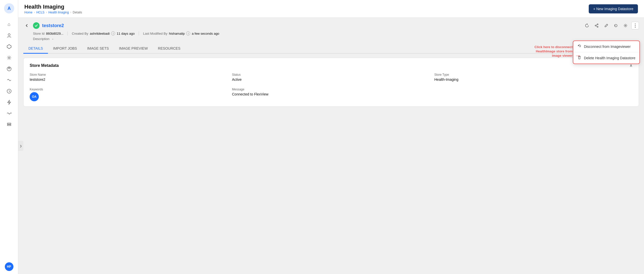  I want to click on created-by-item: Created By ashritdeebadi i 11 days ago, so click(103, 33).